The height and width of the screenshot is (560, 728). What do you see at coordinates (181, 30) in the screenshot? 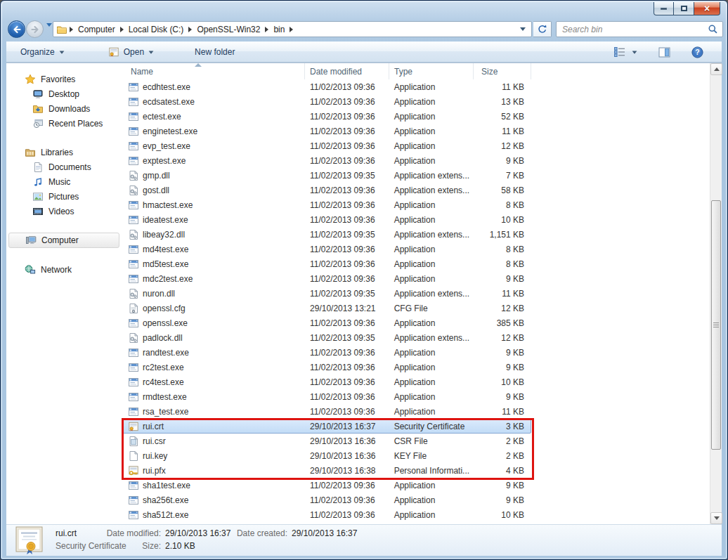
I see `breadcrumb: ComputerLocal Disk (C:)OpenSSL-Win32bin` at bounding box center [181, 30].